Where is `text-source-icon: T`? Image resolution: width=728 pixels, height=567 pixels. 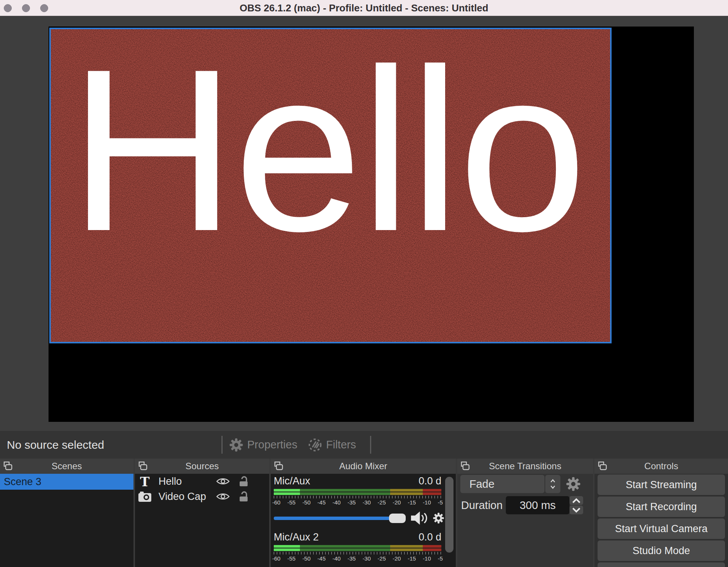
text-source-icon: T is located at coordinates (145, 482).